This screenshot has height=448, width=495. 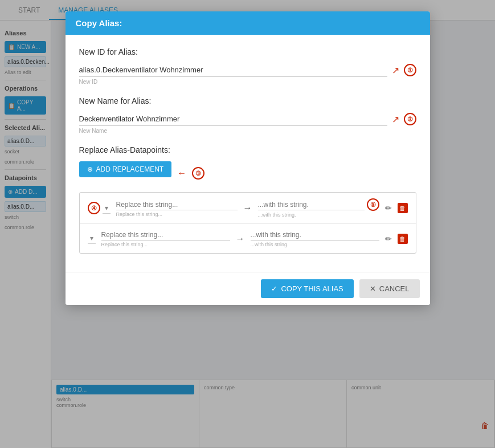 I want to click on cancel-label: CANCEL, so click(x=394, y=288).